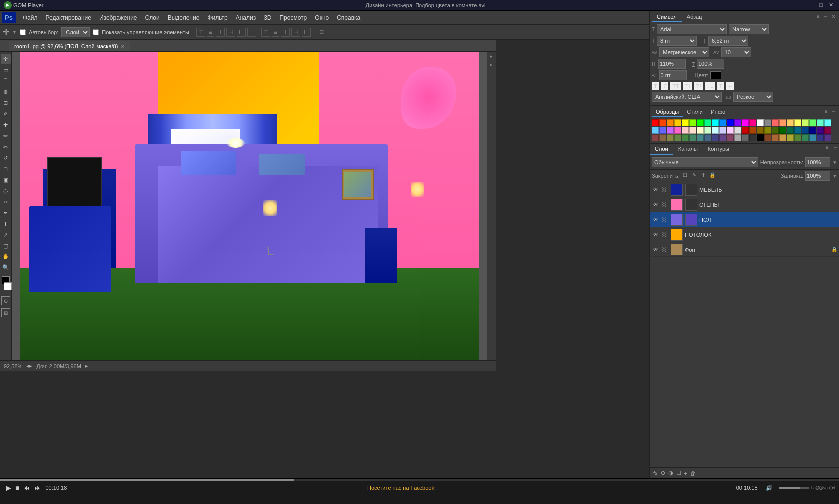 This screenshot has height=504, width=839. Describe the element at coordinates (184, 18) in the screenshot. I see `menu-select: Выделение` at that location.